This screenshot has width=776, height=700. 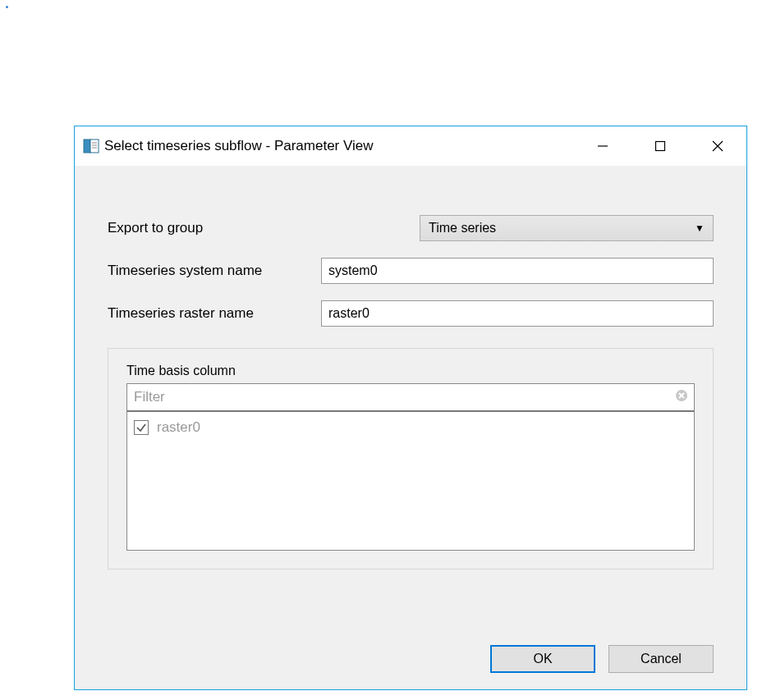 What do you see at coordinates (517, 271) in the screenshot?
I see `system-name-input` at bounding box center [517, 271].